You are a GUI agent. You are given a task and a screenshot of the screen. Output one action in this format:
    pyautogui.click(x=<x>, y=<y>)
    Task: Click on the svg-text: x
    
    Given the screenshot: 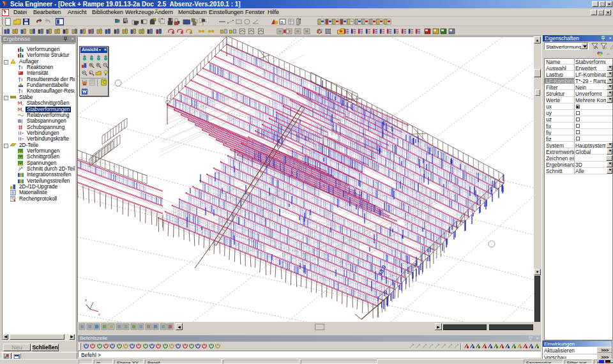 What is the action you would take?
    pyautogui.click(x=100, y=314)
    